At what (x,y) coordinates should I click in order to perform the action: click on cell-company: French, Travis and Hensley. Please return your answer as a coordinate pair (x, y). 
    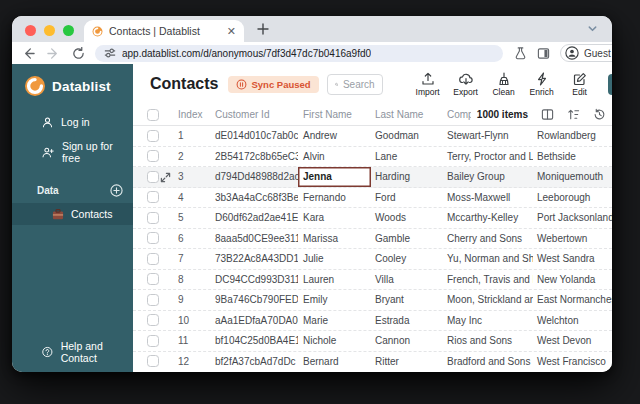
    Looking at the image, I should click on (488, 280).